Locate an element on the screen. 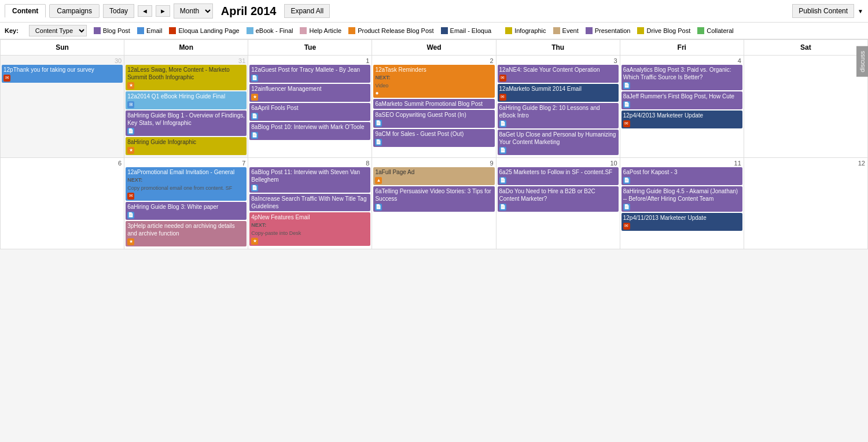  month-select: Month is located at coordinates (193, 11).